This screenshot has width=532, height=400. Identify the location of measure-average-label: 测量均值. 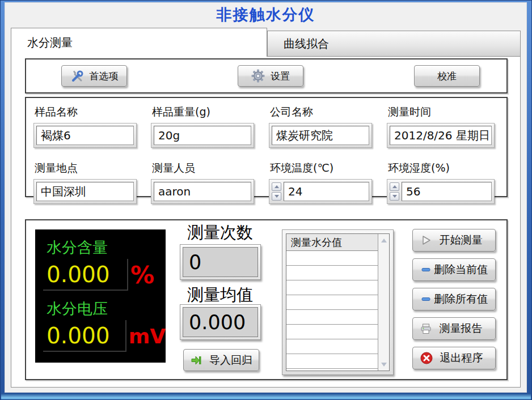
(220, 295).